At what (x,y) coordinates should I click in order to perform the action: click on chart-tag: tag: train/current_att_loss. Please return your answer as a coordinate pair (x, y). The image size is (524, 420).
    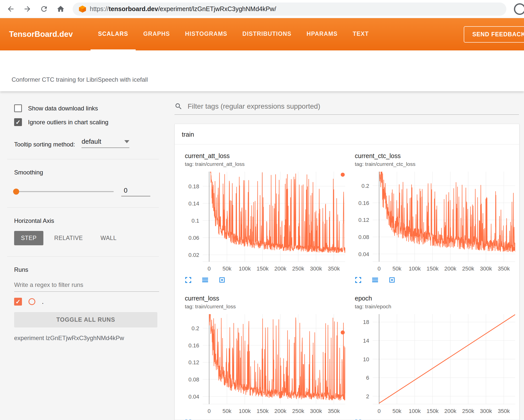
    Looking at the image, I should click on (266, 164).